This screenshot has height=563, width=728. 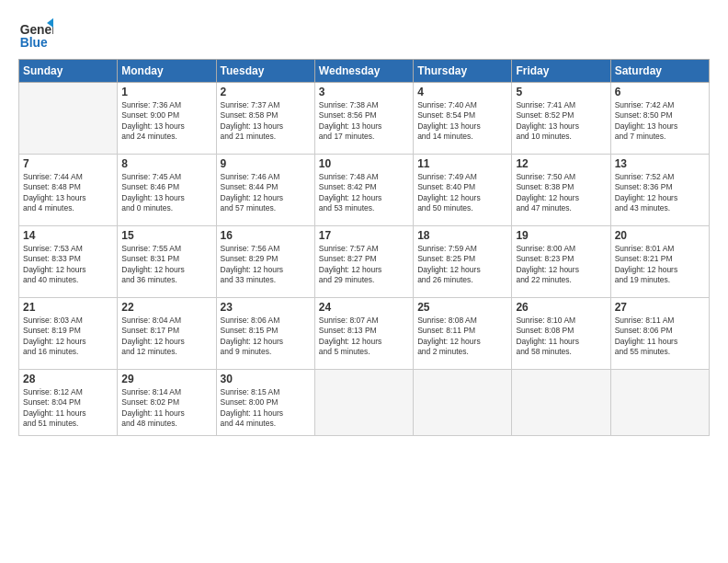 I want to click on calendar-cell: 9Sunrise: 7:46 AM Sunset: 8:44 PM Daylig…, so click(x=265, y=190).